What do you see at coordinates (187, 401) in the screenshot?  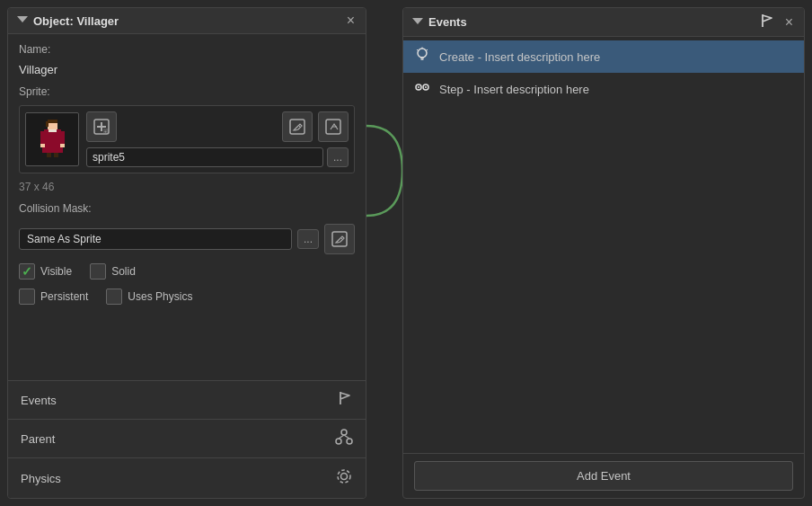 I see `events-button: Events` at bounding box center [187, 401].